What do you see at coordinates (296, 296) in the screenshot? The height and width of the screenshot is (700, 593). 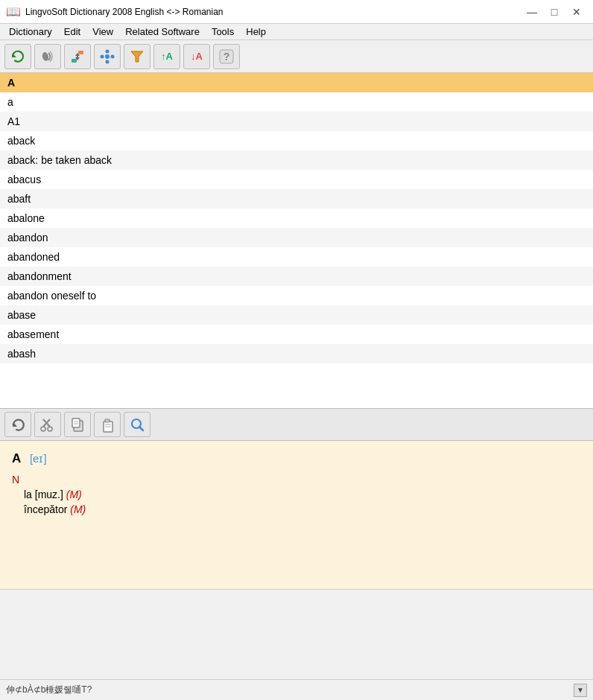 I see `word-list-item: abandon oneself to` at bounding box center [296, 296].